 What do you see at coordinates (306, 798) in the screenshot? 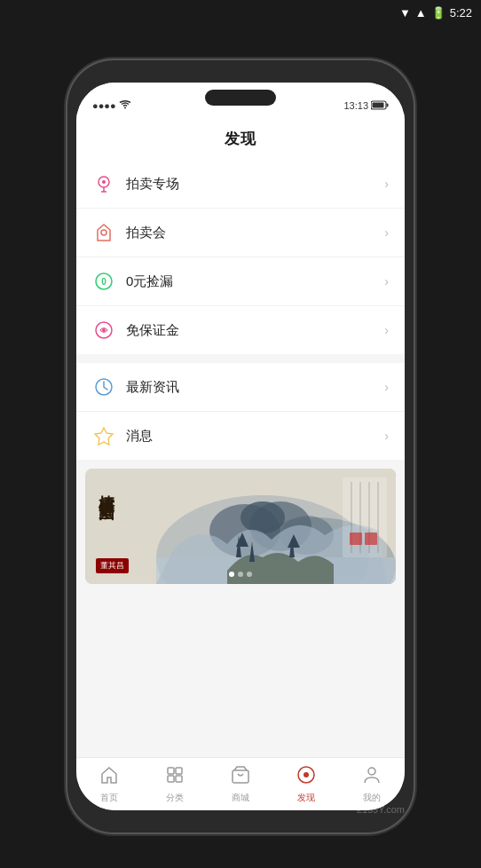
I see `tab-discover-label: 发现` at bounding box center [306, 798].